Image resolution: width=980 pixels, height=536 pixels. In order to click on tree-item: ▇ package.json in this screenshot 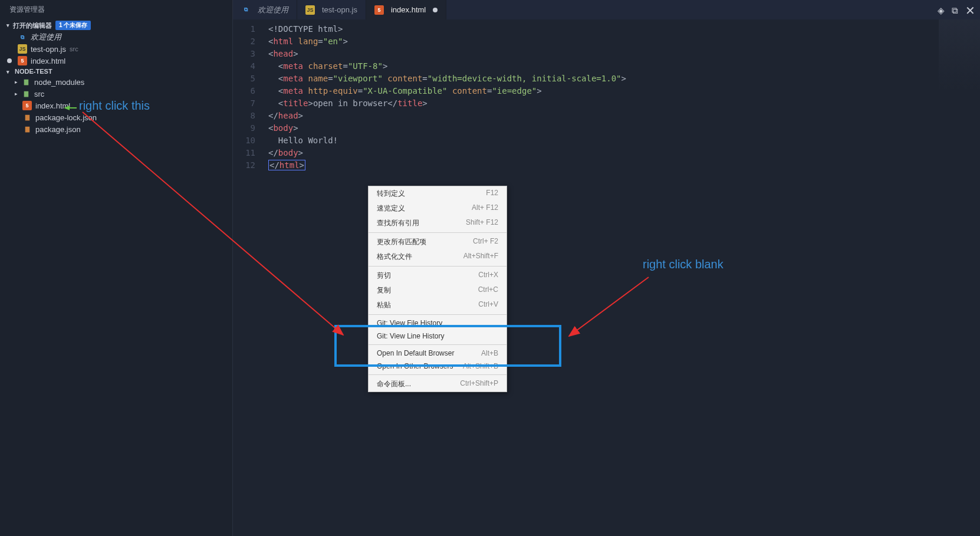, I will do `click(116, 129)`.